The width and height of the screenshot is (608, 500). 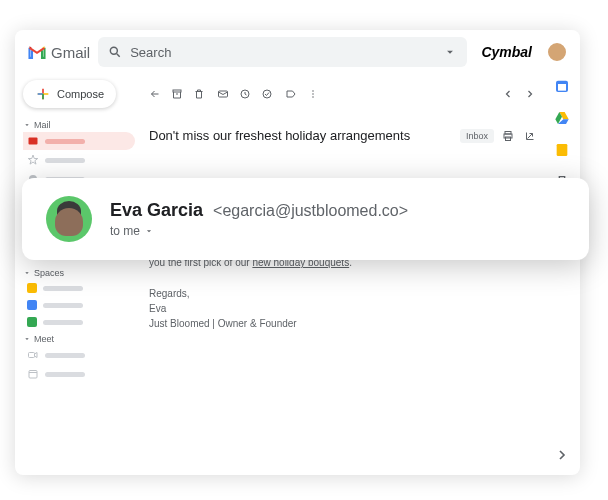 I want to click on sidebar-item-starred, so click(x=79, y=160).